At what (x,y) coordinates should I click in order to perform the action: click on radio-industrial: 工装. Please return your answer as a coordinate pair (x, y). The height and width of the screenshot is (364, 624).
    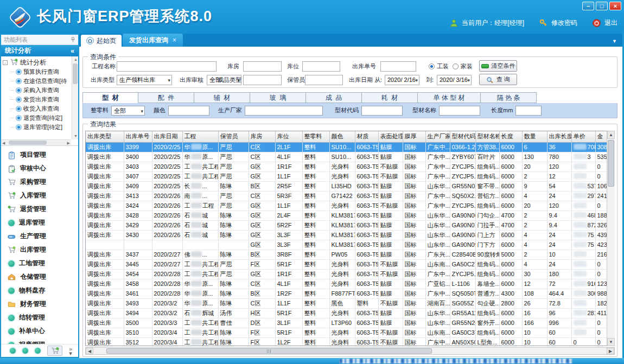
    Looking at the image, I should click on (438, 66).